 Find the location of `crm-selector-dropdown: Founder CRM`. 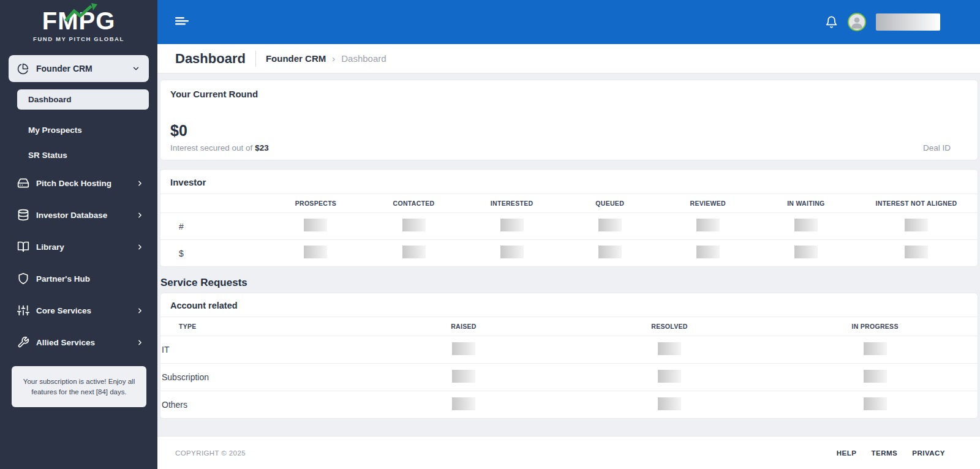

crm-selector-dropdown: Founder CRM is located at coordinates (78, 69).